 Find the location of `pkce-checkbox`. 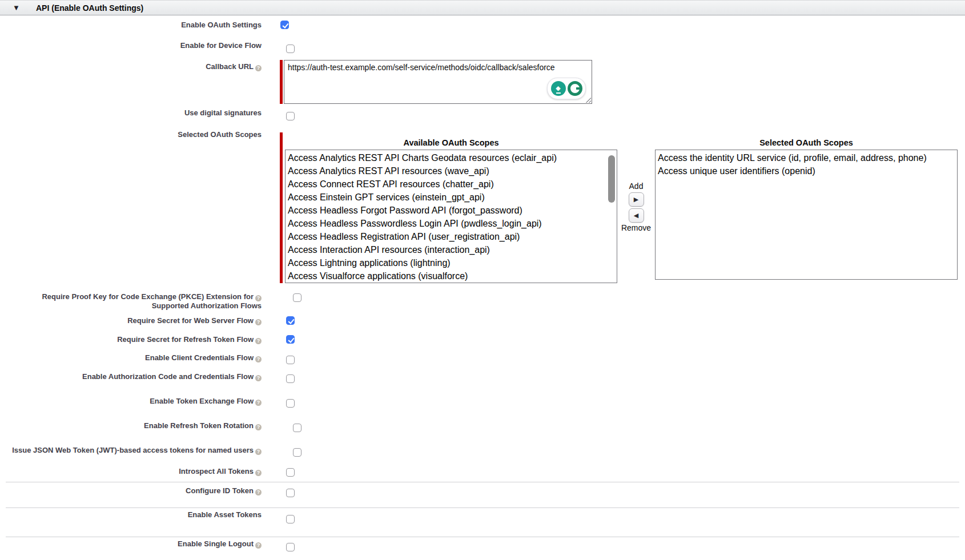

pkce-checkbox is located at coordinates (297, 298).